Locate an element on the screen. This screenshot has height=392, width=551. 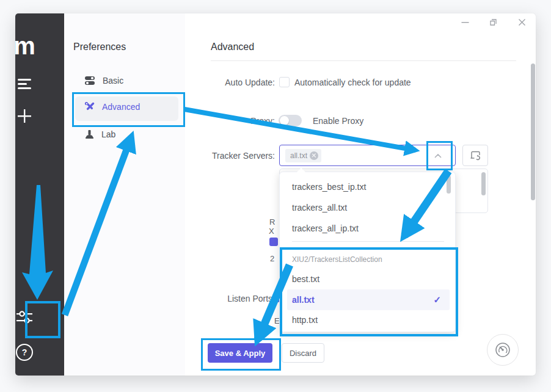
sidebar-item-basic: Basic is located at coordinates (104, 81).